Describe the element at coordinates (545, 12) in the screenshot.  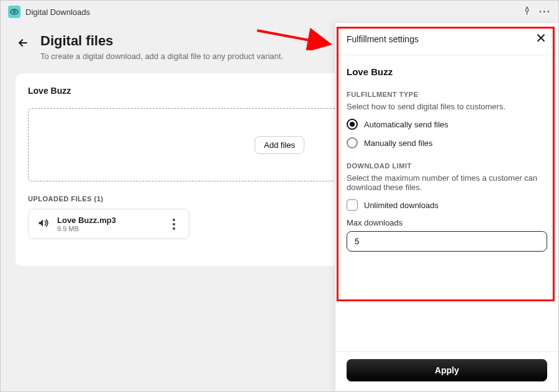
I see `overflow-icon: ···` at that location.